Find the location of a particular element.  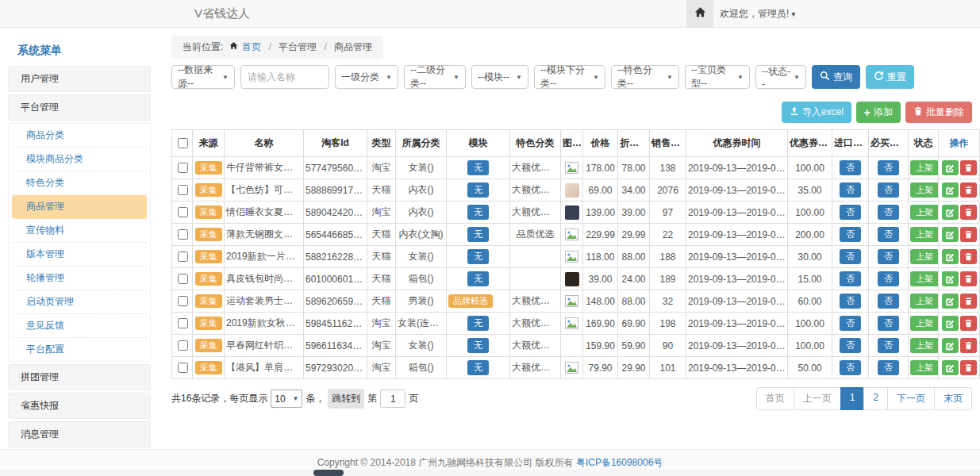

reset-button: 重置 is located at coordinates (890, 77).